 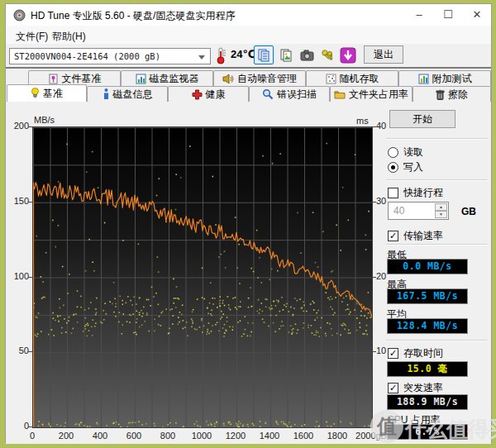 What do you see at coordinates (82, 79) in the screenshot?
I see `tab-label: 文件基准` at bounding box center [82, 79].